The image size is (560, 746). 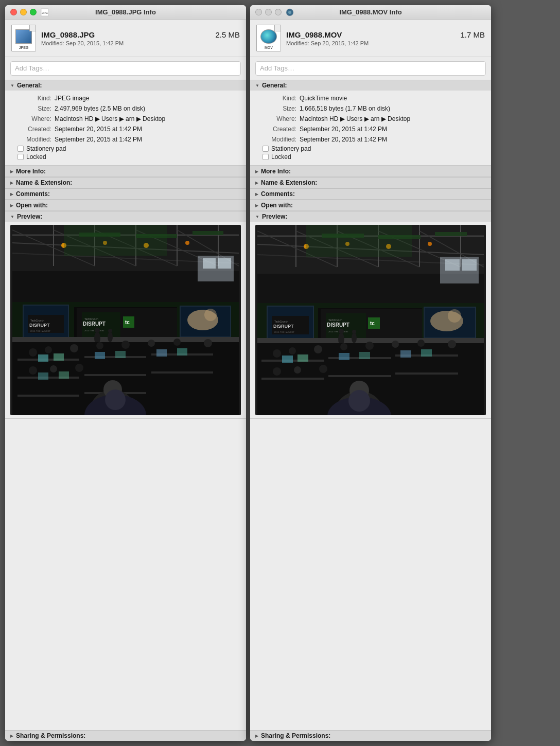 What do you see at coordinates (24, 12) in the screenshot?
I see `minimize-button` at bounding box center [24, 12].